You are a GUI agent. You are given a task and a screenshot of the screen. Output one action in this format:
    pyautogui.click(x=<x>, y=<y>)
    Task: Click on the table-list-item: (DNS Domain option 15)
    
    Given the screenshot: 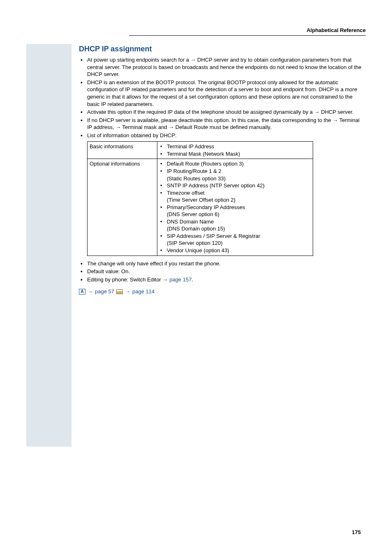 What is the action you would take?
    pyautogui.click(x=235, y=229)
    